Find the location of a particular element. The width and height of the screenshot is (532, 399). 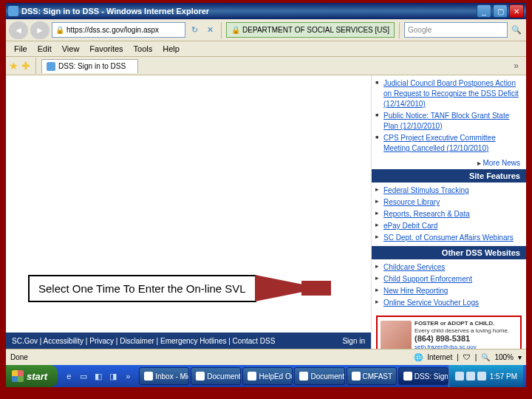

menu-tools: Tools is located at coordinates (143, 49).